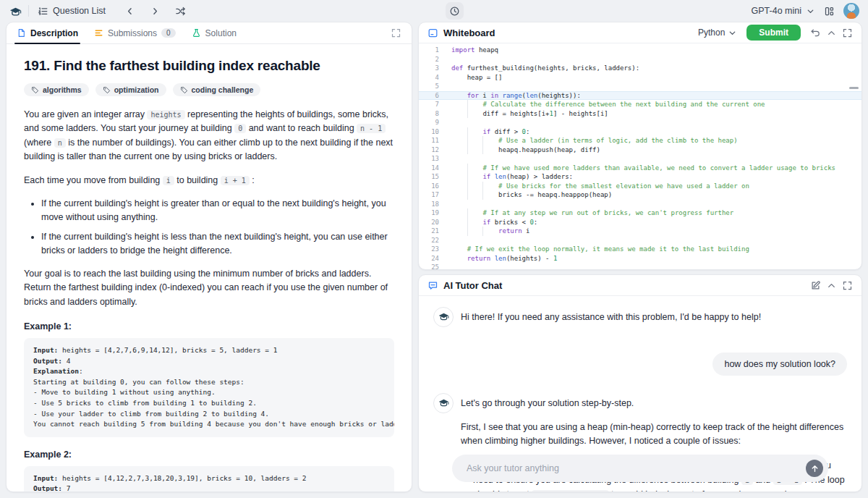 The height and width of the screenshot is (498, 868). What do you see at coordinates (429, 232) in the screenshot?
I see `line-number: 21` at bounding box center [429, 232].